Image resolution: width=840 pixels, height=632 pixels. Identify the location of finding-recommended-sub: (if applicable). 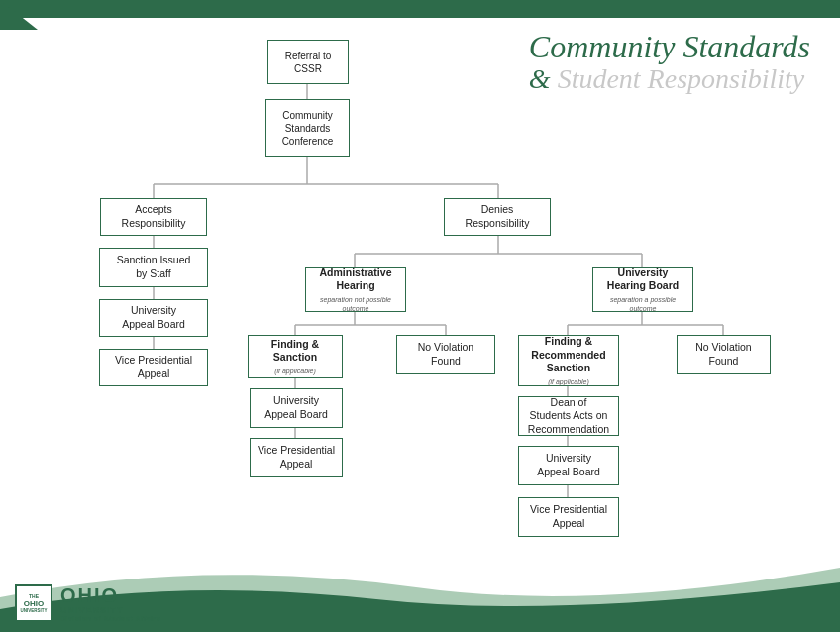
(569, 382).